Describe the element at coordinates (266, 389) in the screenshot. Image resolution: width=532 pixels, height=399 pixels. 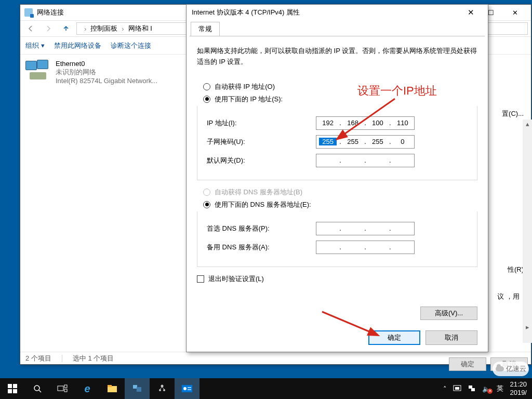
I see `taskbar: e ˄ 🔈✕ 英 21:20 2019/` at that location.